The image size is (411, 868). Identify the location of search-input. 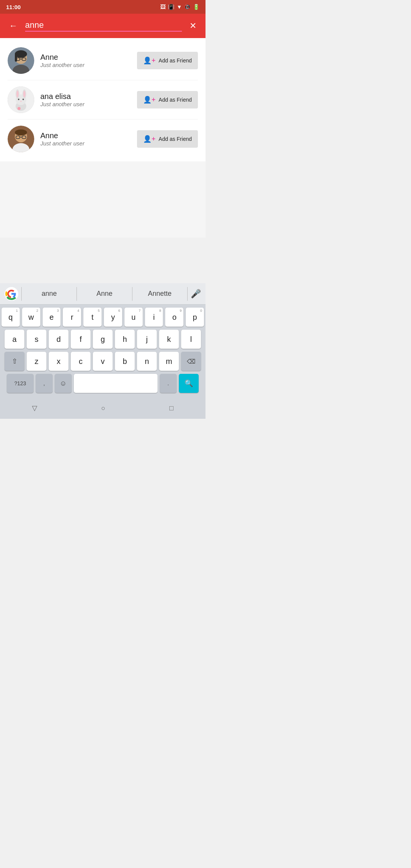
(104, 26).